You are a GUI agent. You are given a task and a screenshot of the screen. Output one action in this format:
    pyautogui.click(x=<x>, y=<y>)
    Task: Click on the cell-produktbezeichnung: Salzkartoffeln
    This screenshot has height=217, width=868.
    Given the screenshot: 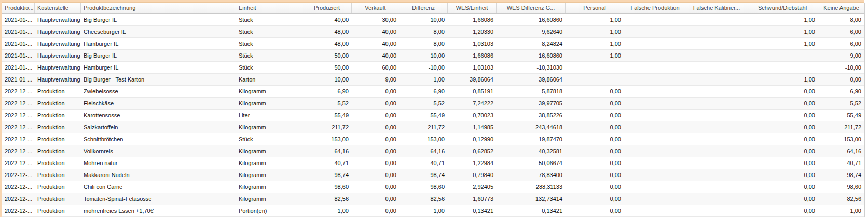 What is the action you would take?
    pyautogui.click(x=159, y=127)
    